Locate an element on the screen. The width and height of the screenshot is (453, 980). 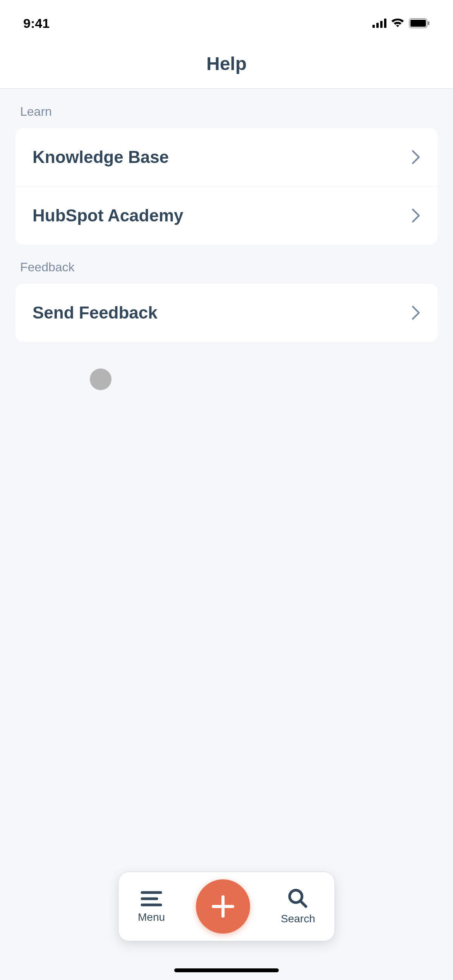
search-button: Search is located at coordinates (298, 906).